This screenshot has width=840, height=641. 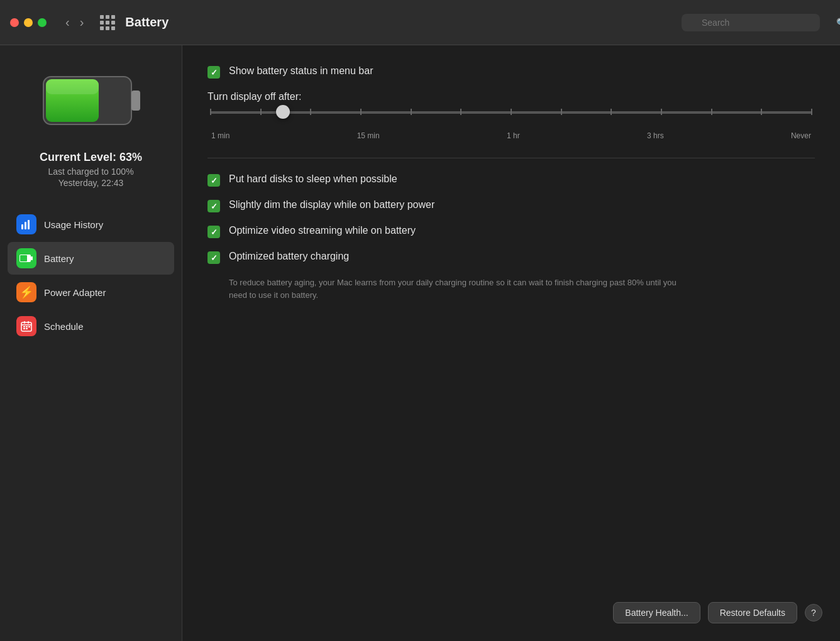 I want to click on sidebar-label-battery: Battery, so click(x=59, y=259).